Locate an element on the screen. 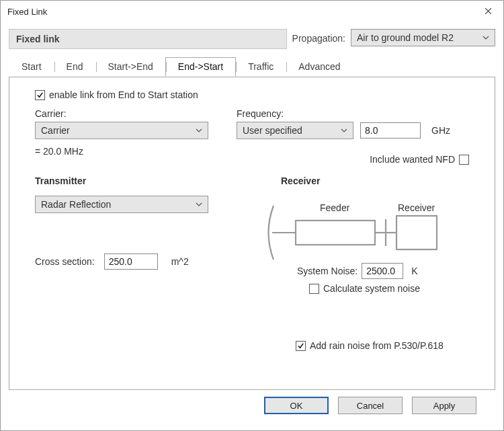 This screenshot has width=504, height=431. propagation-value: Air to ground model R2 is located at coordinates (405, 38).